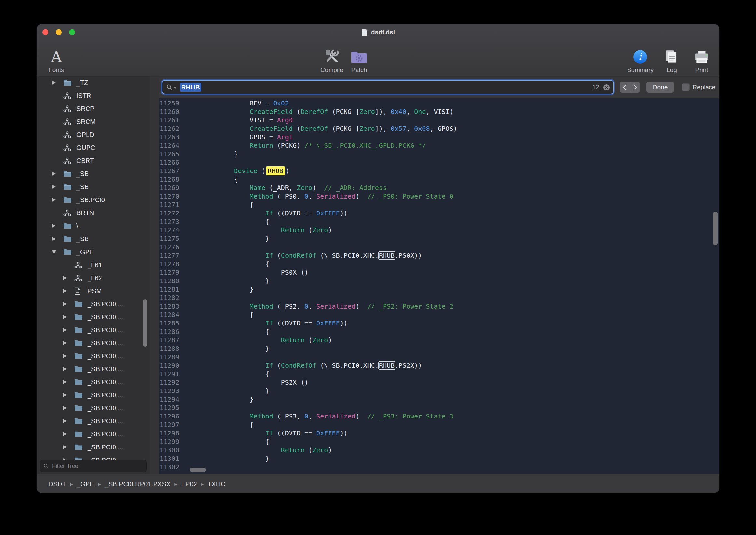 This screenshot has width=756, height=535. Describe the element at coordinates (171, 179) in the screenshot. I see `line-number: 11268` at that location.